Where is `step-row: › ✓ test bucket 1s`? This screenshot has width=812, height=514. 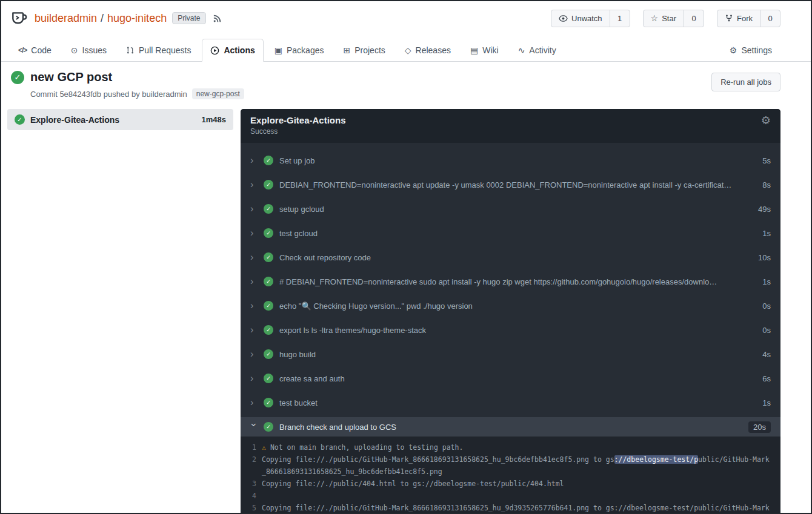
step-row: › ✓ test bucket 1s is located at coordinates (510, 403).